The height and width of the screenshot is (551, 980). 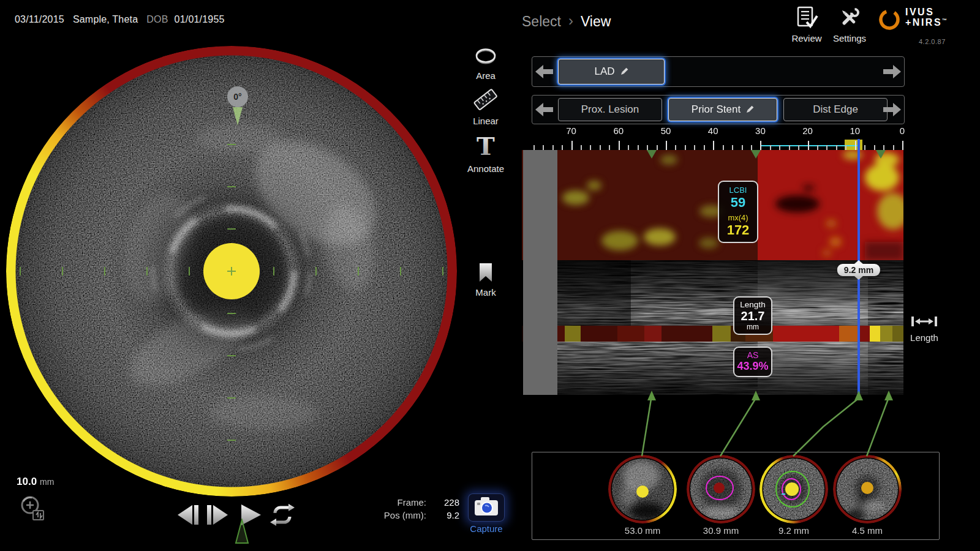 What do you see at coordinates (39, 20) in the screenshot?
I see `study-date: 03/11/2015` at bounding box center [39, 20].